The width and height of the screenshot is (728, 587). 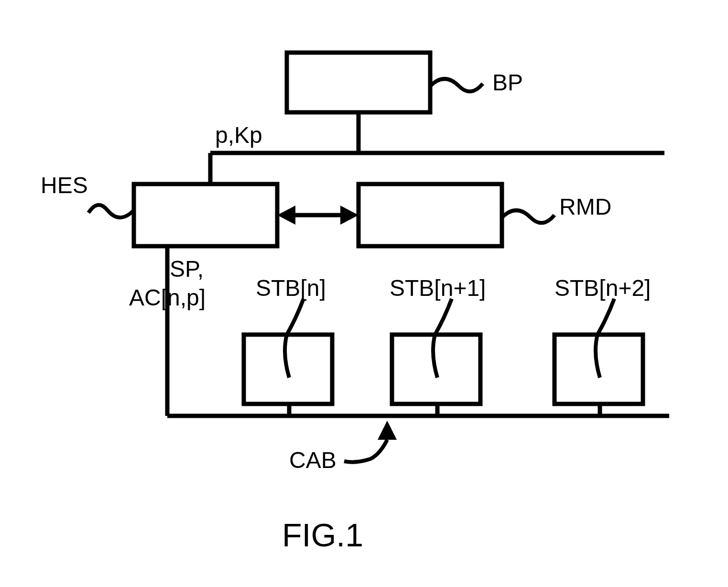 I want to click on bp-leader, so click(x=456, y=85).